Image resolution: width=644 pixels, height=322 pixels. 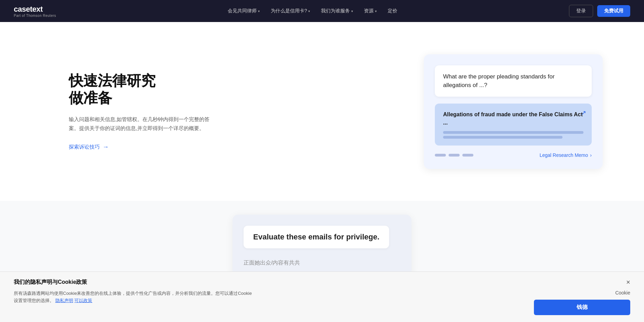 What do you see at coordinates (106, 147) in the screenshot?
I see `arrow-icon: →` at bounding box center [106, 147].